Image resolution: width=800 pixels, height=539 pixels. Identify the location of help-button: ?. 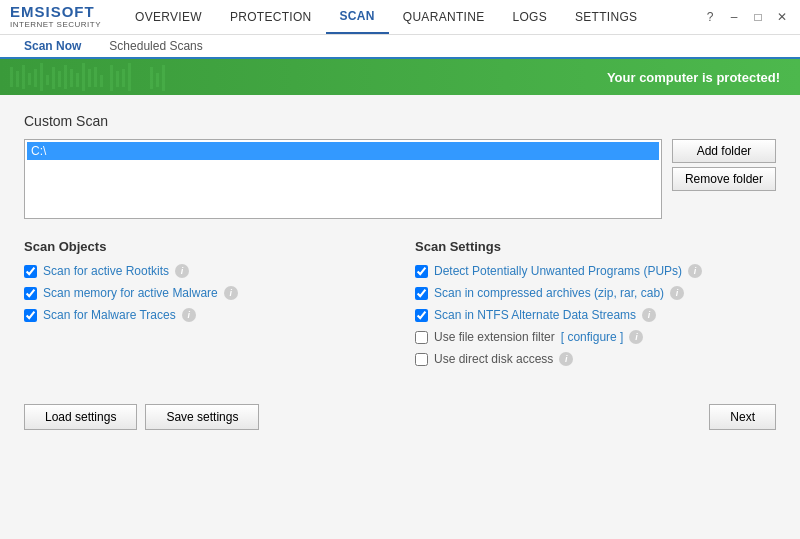
(710, 17).